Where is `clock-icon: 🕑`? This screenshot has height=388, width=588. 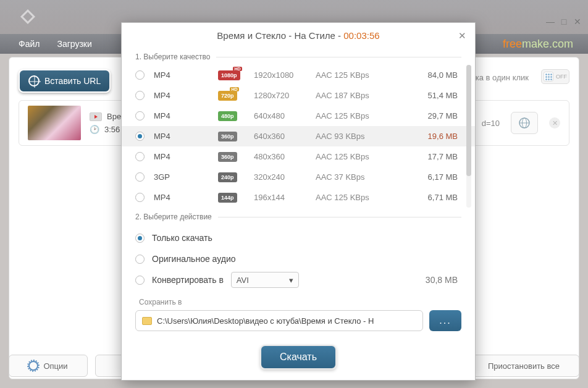 clock-icon: 🕑 is located at coordinates (94, 130).